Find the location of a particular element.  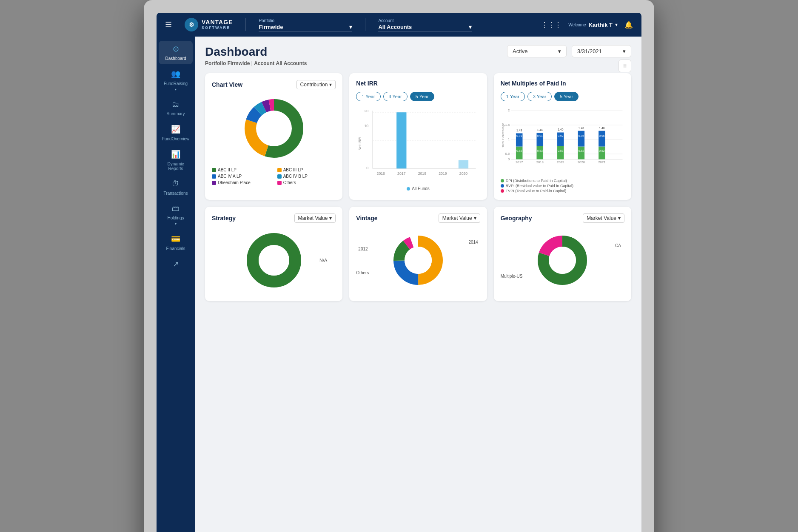

donut-legend: ABC II LP ABC III LP ABC IV A LP is located at coordinates (274, 176).